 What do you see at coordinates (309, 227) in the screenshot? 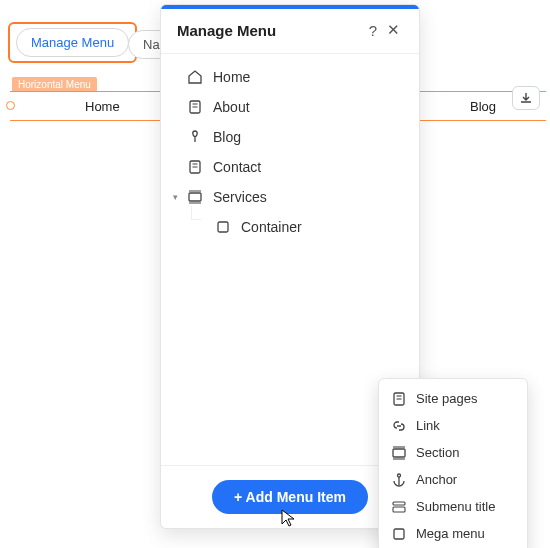
I see `menu-item: Container` at bounding box center [309, 227].